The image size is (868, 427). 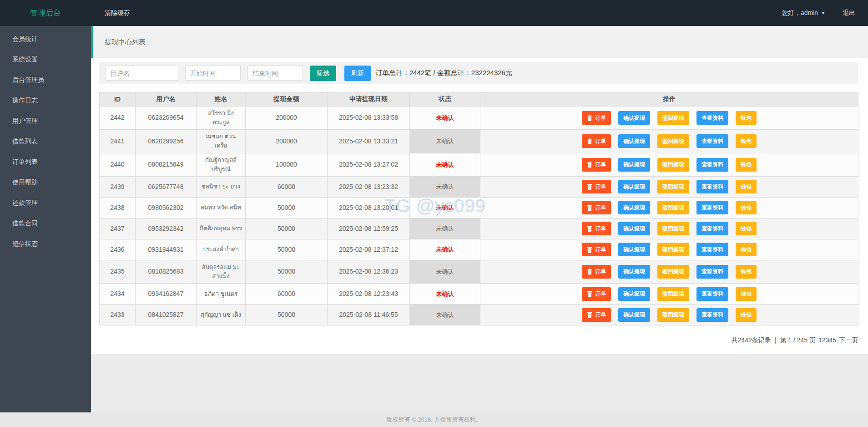 I want to click on brand-logo: 管理后台, so click(x=45, y=13).